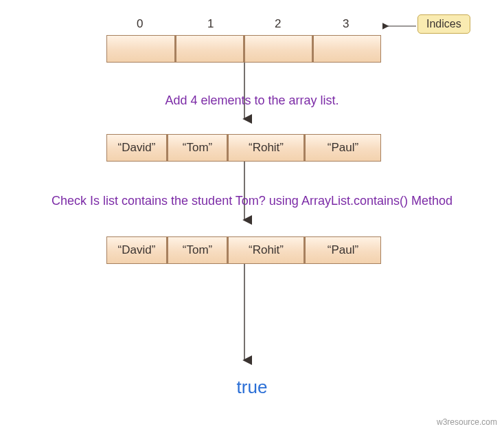 The width and height of the screenshot is (504, 431). I want to click on caption-add-elements: Add 4 elements to the array list., so click(252, 100).